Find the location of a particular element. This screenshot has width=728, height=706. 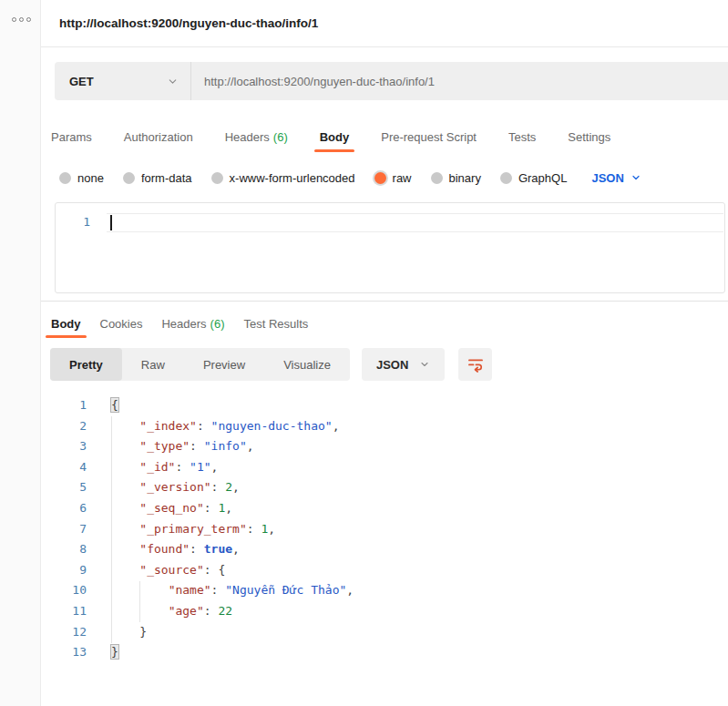

raw-language-label: JSON is located at coordinates (607, 179).